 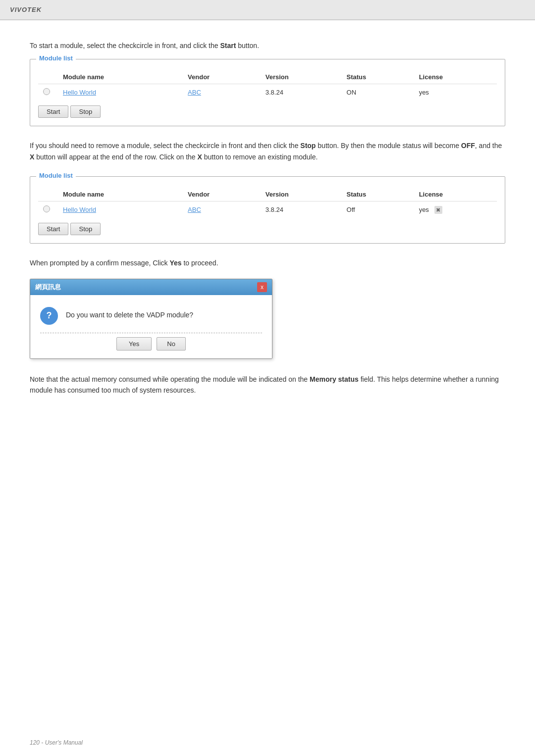 I want to click on module-list-title-1: Module list, so click(x=56, y=58).